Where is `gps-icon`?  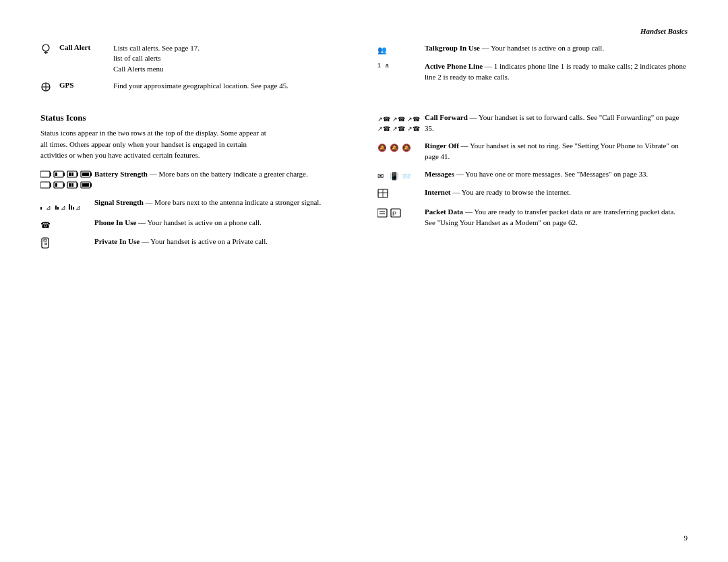 gps-icon is located at coordinates (50, 88).